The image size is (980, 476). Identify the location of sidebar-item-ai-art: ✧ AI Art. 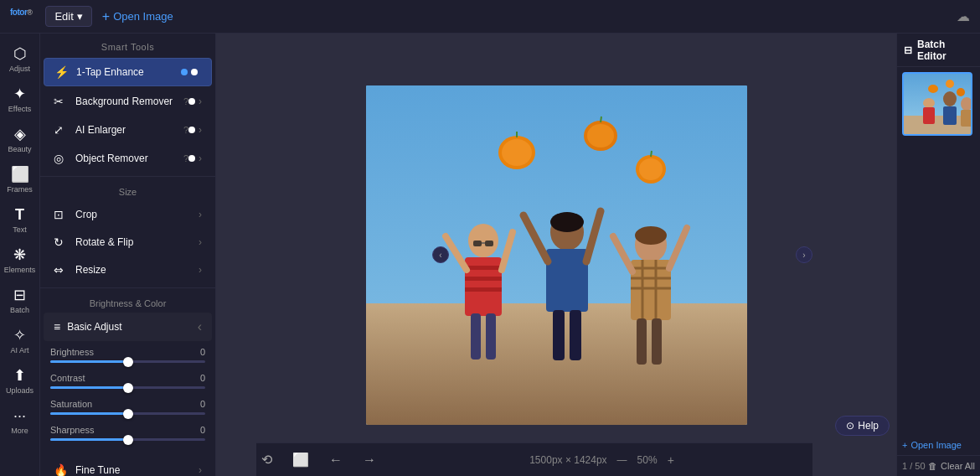
(20, 340).